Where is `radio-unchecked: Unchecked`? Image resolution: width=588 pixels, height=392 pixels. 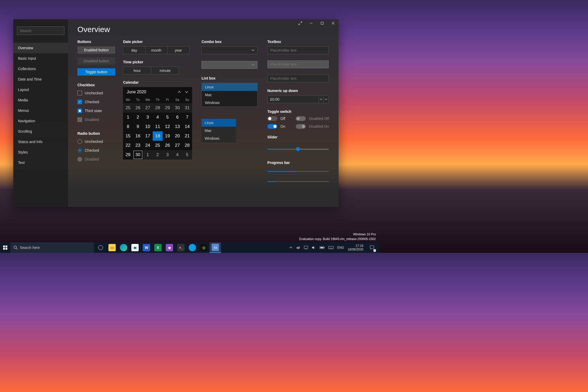 radio-unchecked: Unchecked is located at coordinates (96, 142).